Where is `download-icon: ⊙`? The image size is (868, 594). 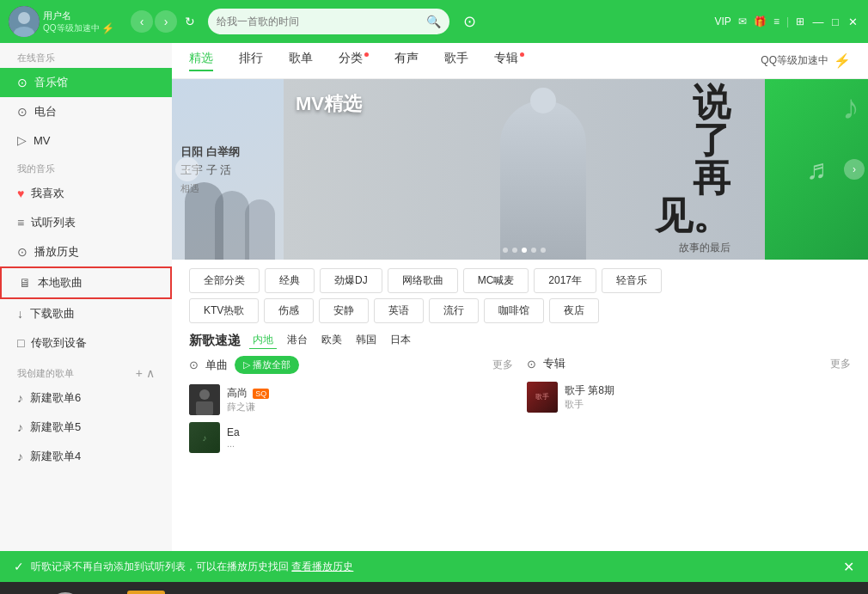
download-icon: ⊙ is located at coordinates (469, 21).